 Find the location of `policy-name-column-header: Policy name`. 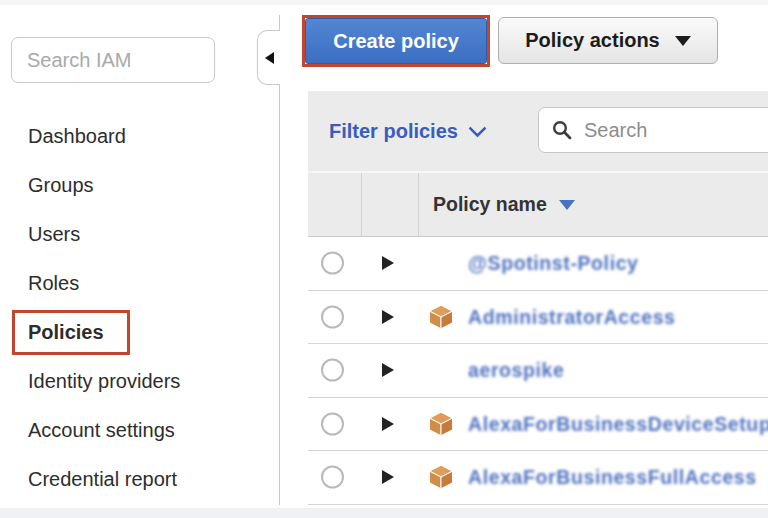

policy-name-column-header: Policy name is located at coordinates (504, 204).